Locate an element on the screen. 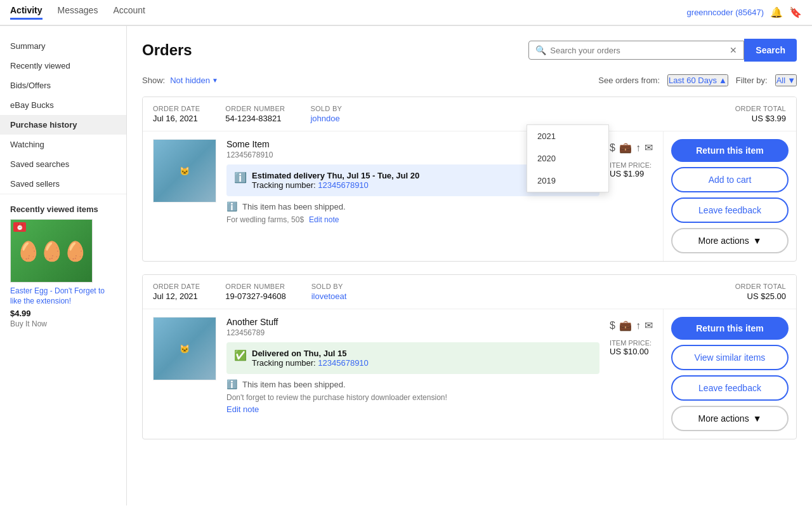 The height and width of the screenshot is (508, 812). order-date-group-2: ORDER DATE Jul 12, 2021 is located at coordinates (176, 292).